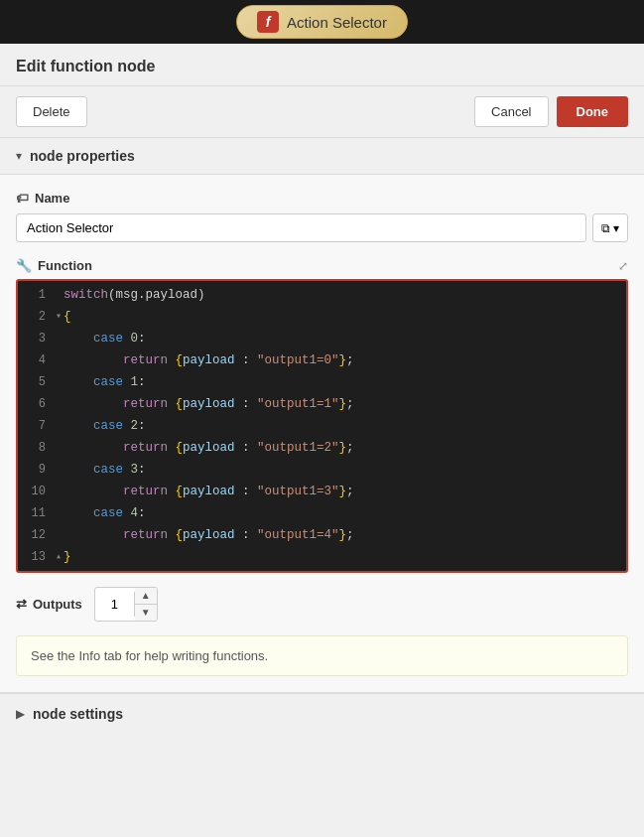  I want to click on info-text: See the Info tab for help writing functi…, so click(149, 655).